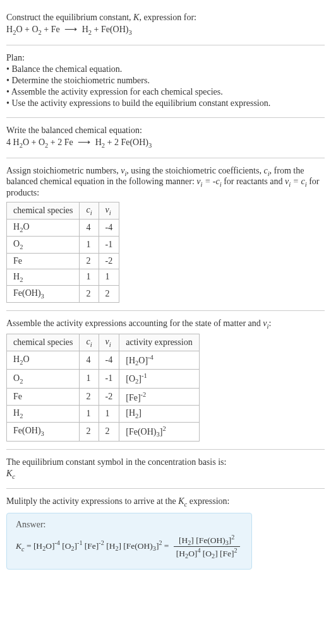 This screenshot has height=644, width=331. What do you see at coordinates (166, 103) in the screenshot?
I see `plan-item: • Use the activity expressions to build …` at bounding box center [166, 103].